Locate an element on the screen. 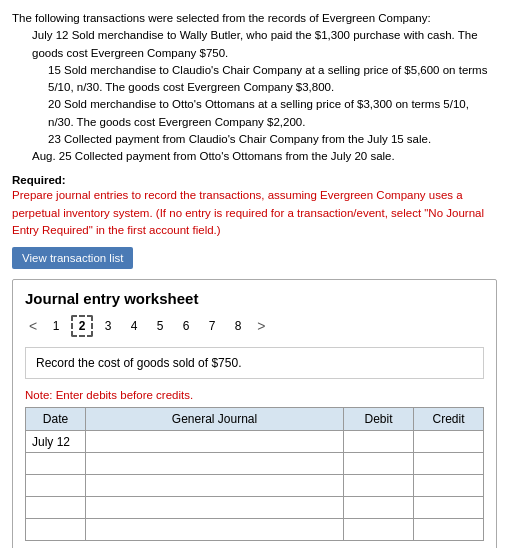  instruction-text: Record the cost of goods sold of $750. is located at coordinates (138, 363).